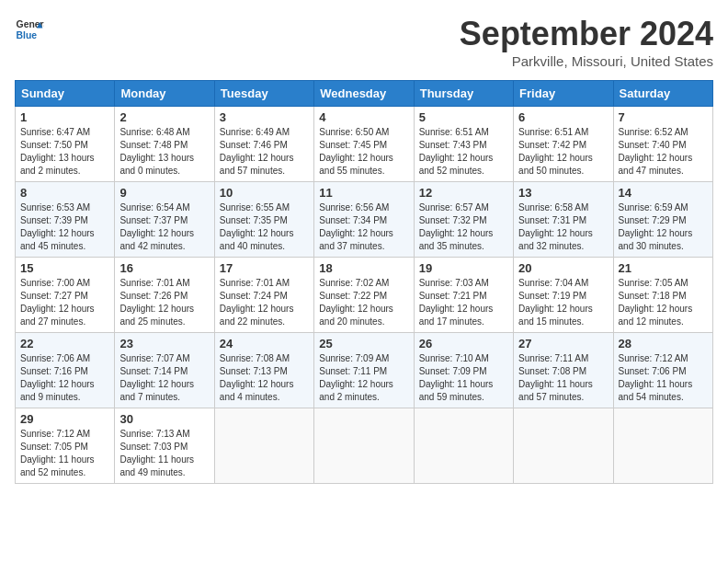  Describe the element at coordinates (563, 295) in the screenshot. I see `calendar-cell: 20Sunrise: 7:04 AM Sunset: 7:19 PM Dayli…` at that location.